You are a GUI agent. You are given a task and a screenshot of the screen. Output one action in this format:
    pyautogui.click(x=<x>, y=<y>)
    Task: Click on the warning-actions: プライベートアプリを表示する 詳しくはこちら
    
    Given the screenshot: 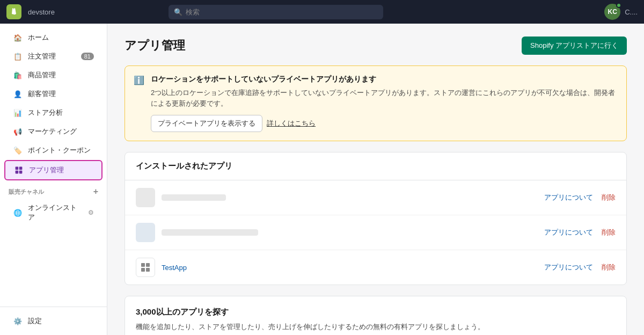 What is the action you would take?
    pyautogui.click(x=384, y=123)
    